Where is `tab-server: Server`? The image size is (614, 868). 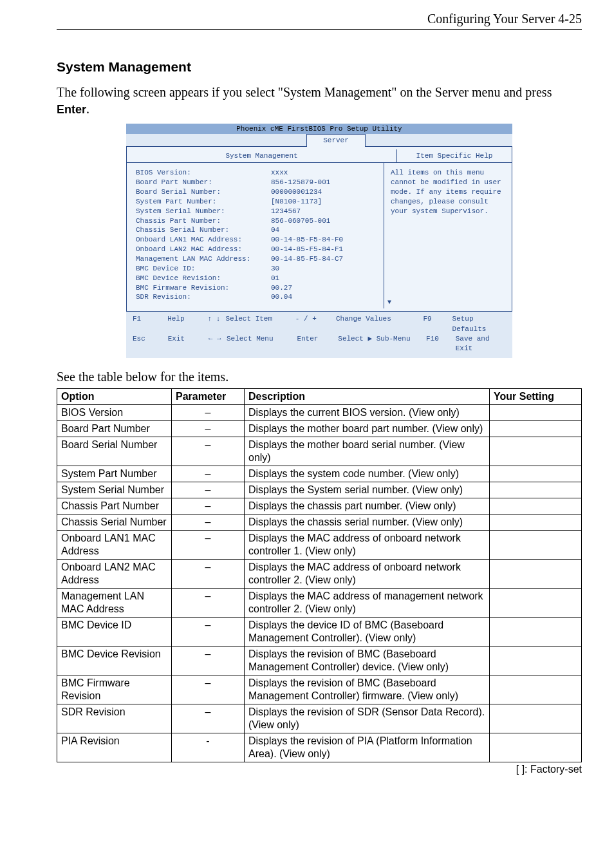 tab-server: Server is located at coordinates (336, 140).